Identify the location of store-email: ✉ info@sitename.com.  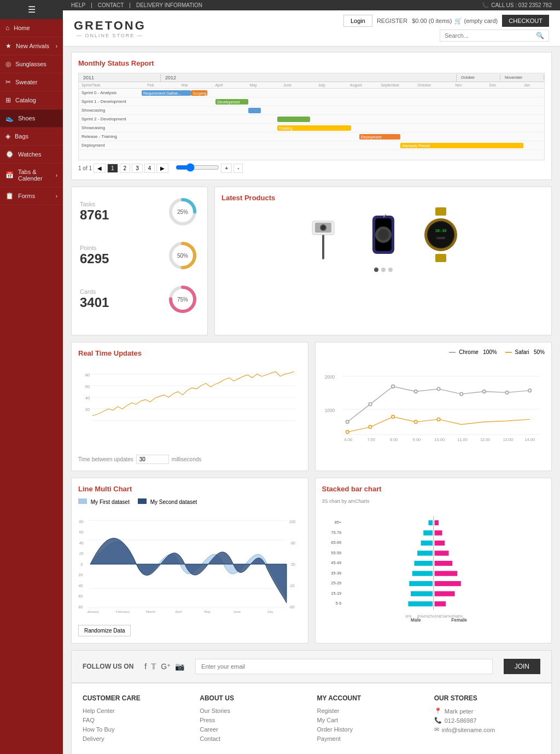
(487, 730).